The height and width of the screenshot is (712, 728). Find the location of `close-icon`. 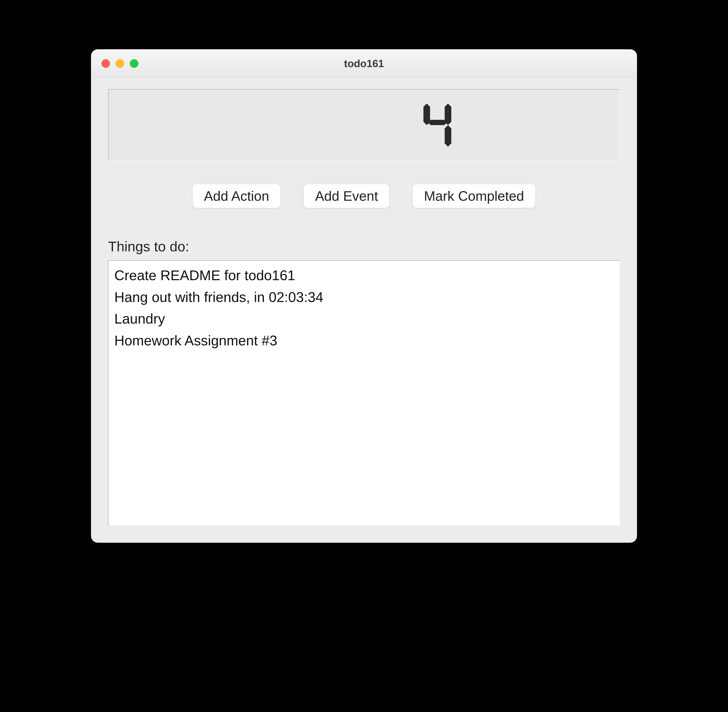

close-icon is located at coordinates (105, 64).